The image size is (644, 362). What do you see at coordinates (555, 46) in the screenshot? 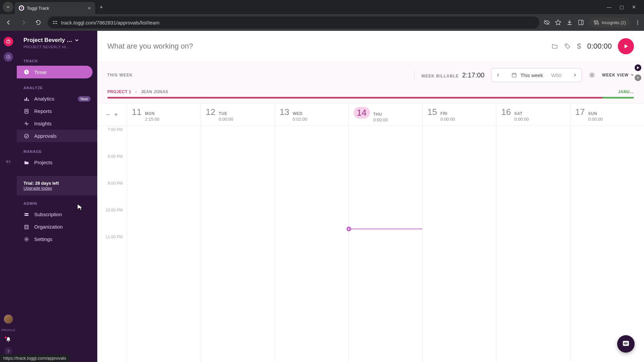
I see `project-picker-icon` at bounding box center [555, 46].